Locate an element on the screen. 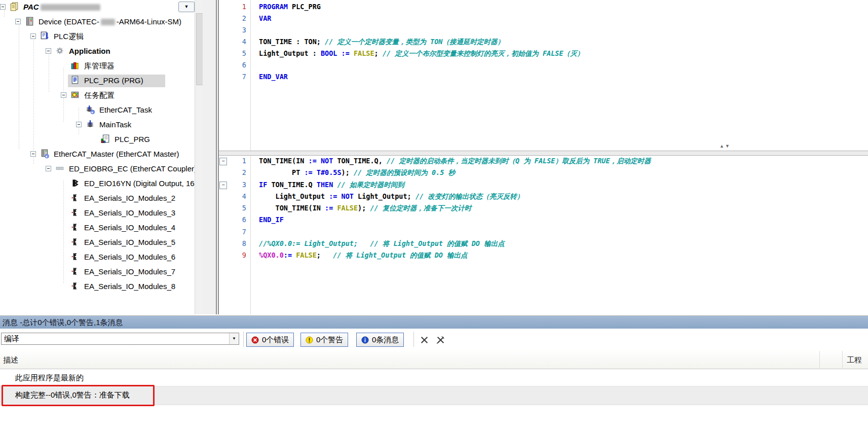 This screenshot has width=868, height=429. line-number: 1 is located at coordinates (236, 161).